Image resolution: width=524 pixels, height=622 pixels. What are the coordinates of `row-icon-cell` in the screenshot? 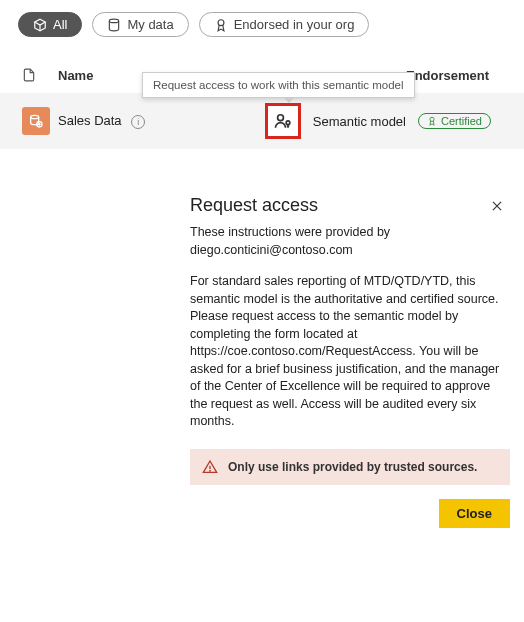 It's located at (40, 121).